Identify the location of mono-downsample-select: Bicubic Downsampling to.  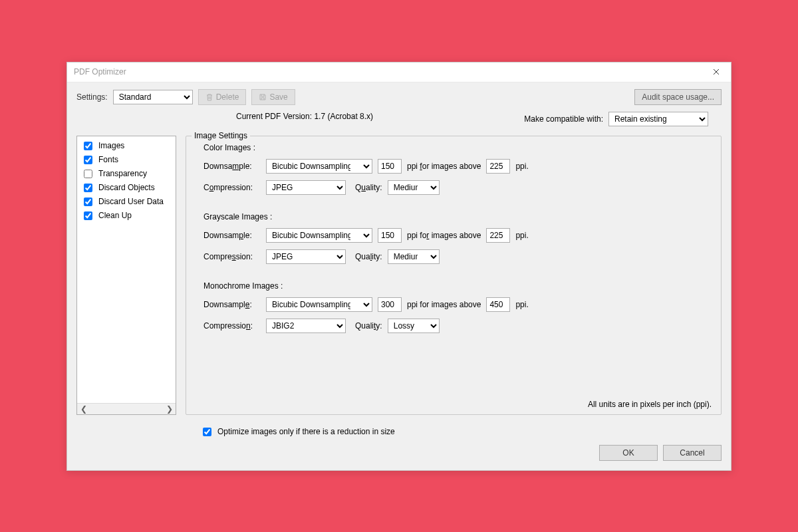
(319, 305).